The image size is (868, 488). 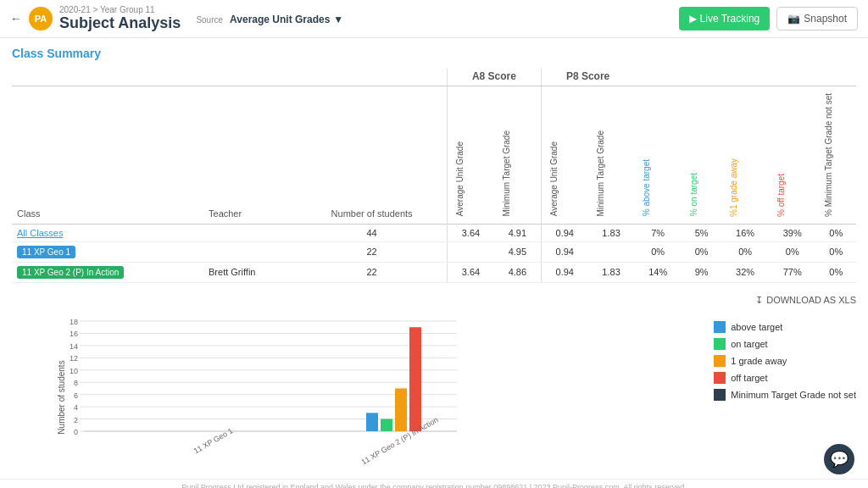 I want to click on live-icon: ▶, so click(x=693, y=19).